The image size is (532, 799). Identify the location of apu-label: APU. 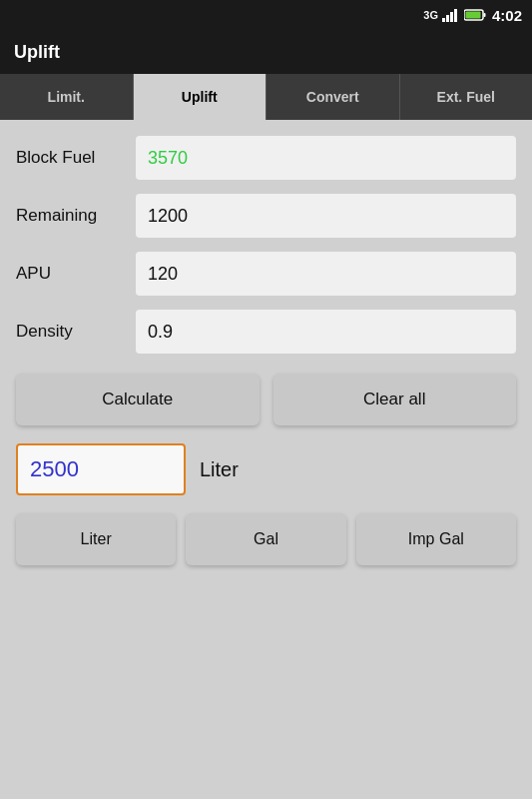
(76, 274).